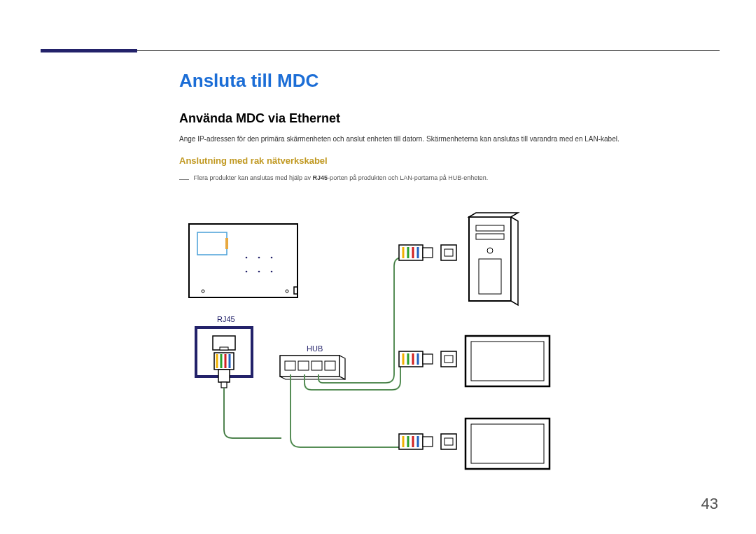 This screenshot has width=756, height=534. What do you see at coordinates (321, 178) in the screenshot?
I see `note-text-bold: RJ45` at bounding box center [321, 178].